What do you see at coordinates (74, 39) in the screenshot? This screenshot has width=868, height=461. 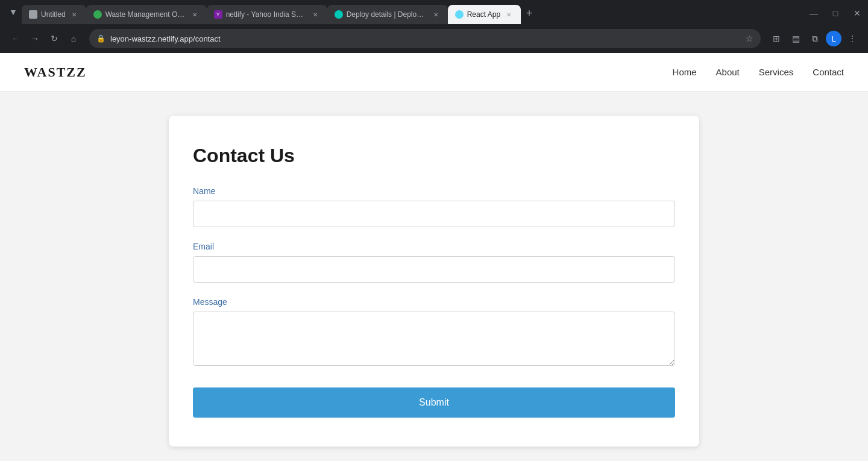 I see `home-button: ⌂` at bounding box center [74, 39].